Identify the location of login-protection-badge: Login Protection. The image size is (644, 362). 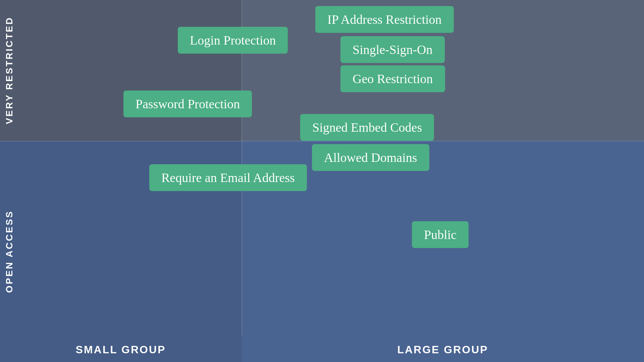
(233, 40).